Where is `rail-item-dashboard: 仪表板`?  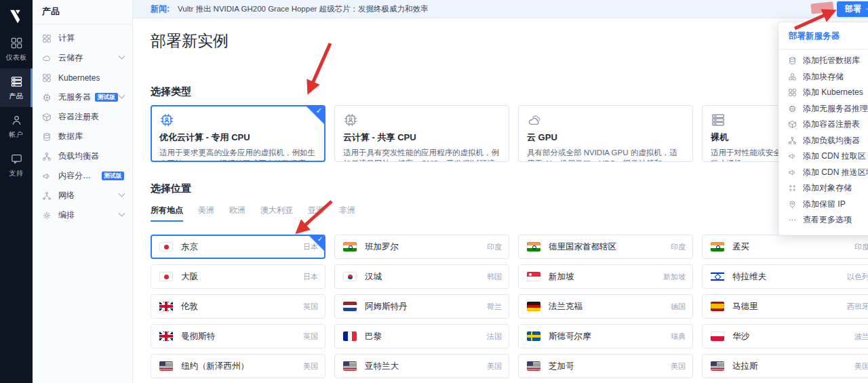 rail-item-dashboard: 仪表板 is located at coordinates (16, 49).